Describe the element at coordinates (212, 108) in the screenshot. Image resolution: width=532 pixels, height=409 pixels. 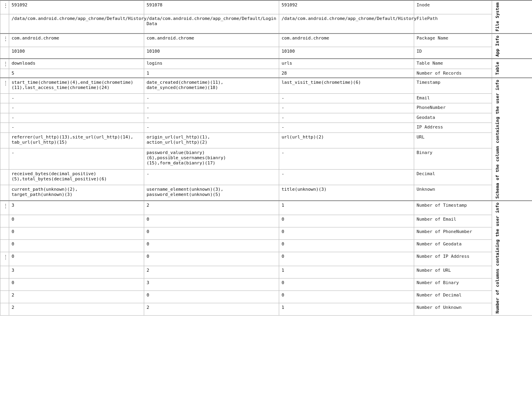
I see `data-cell-3-2-1: -` at that location.